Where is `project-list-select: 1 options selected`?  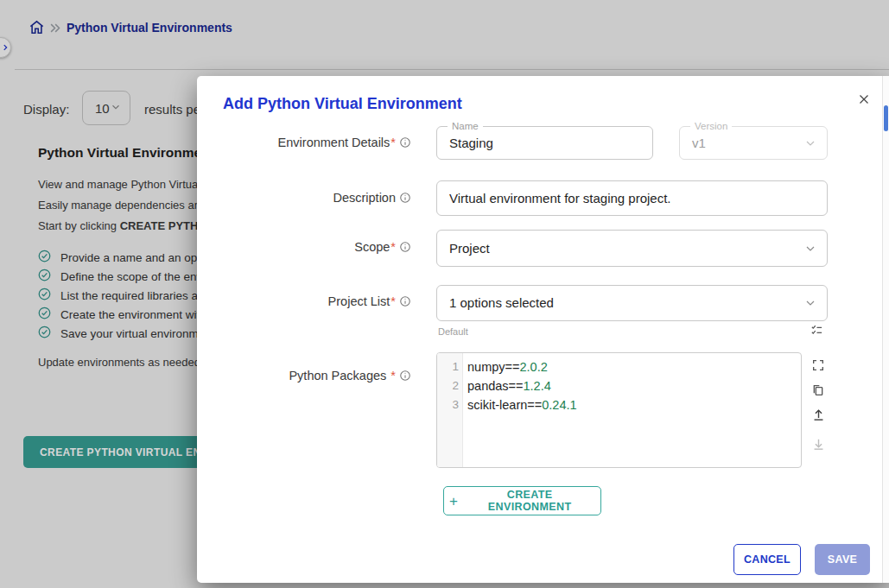
project-list-select: 1 options selected is located at coordinates (632, 303).